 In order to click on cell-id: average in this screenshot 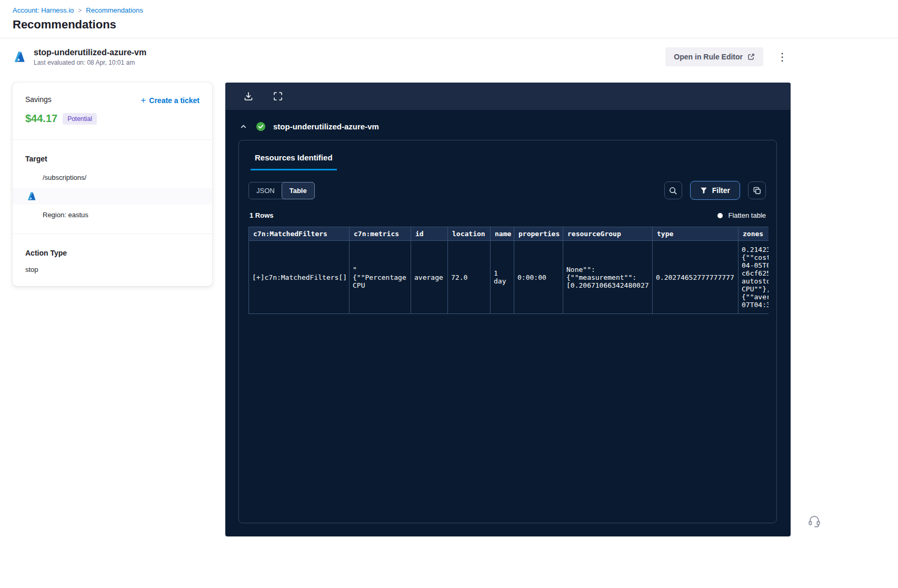, I will do `click(430, 278)`.